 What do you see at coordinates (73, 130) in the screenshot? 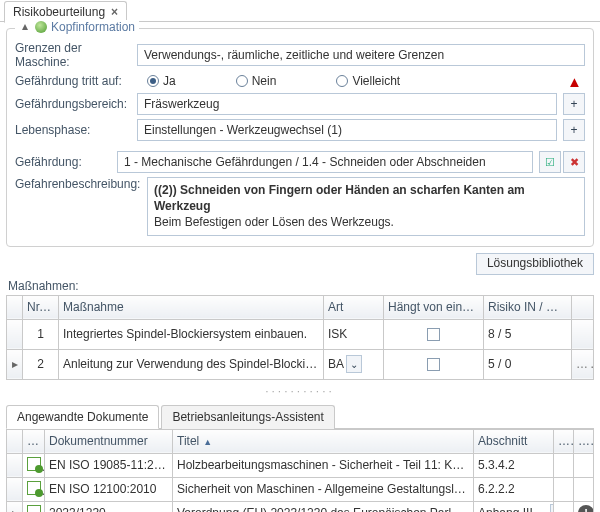
I see `label-lebensphase: Lebensphase:` at bounding box center [73, 130].